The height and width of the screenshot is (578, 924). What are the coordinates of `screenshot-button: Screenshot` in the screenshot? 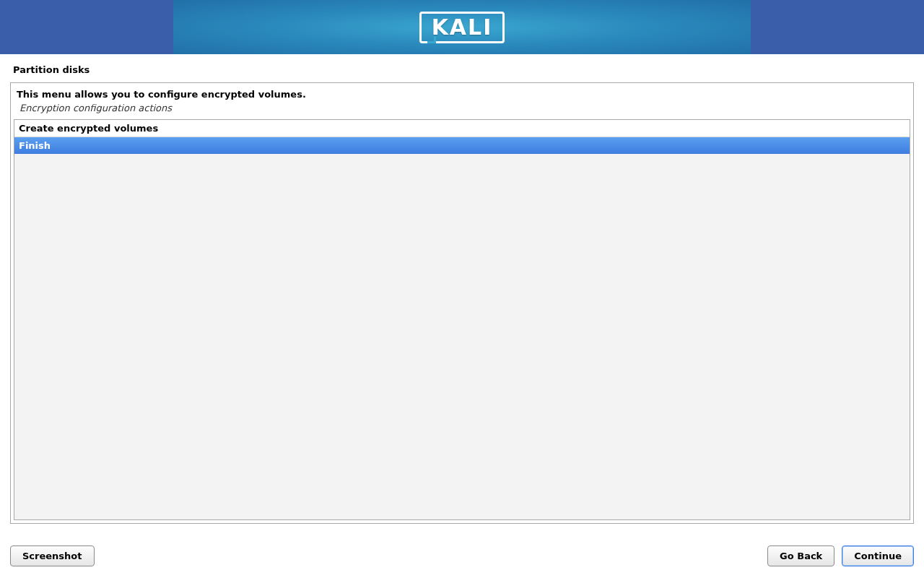 It's located at (52, 556).